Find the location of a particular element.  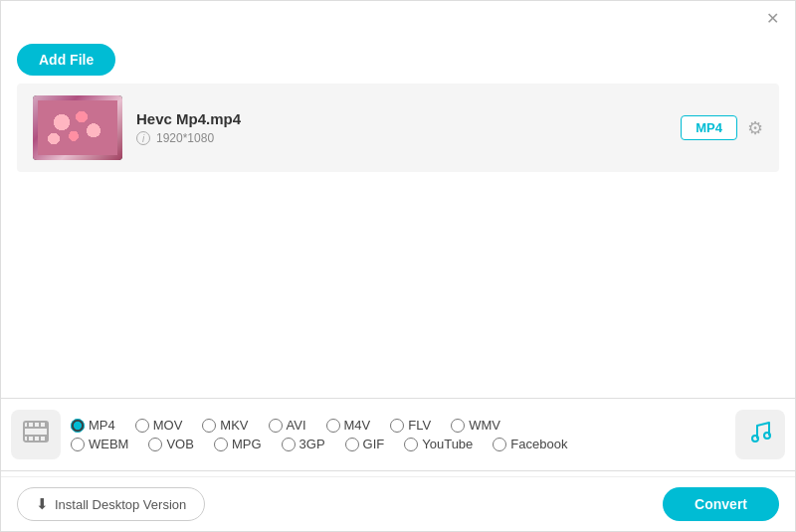

format-option-mov: MOV is located at coordinates (159, 426).